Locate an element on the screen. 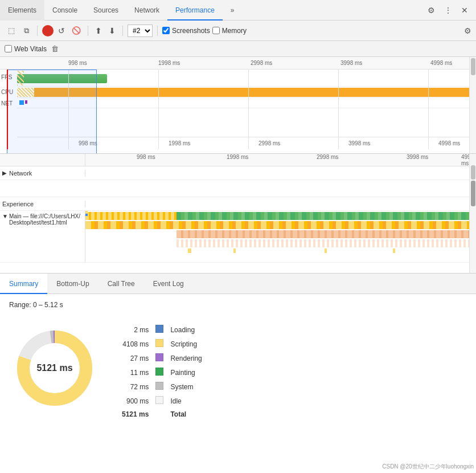 The image size is (476, 473). network-text: Network is located at coordinates (20, 173).